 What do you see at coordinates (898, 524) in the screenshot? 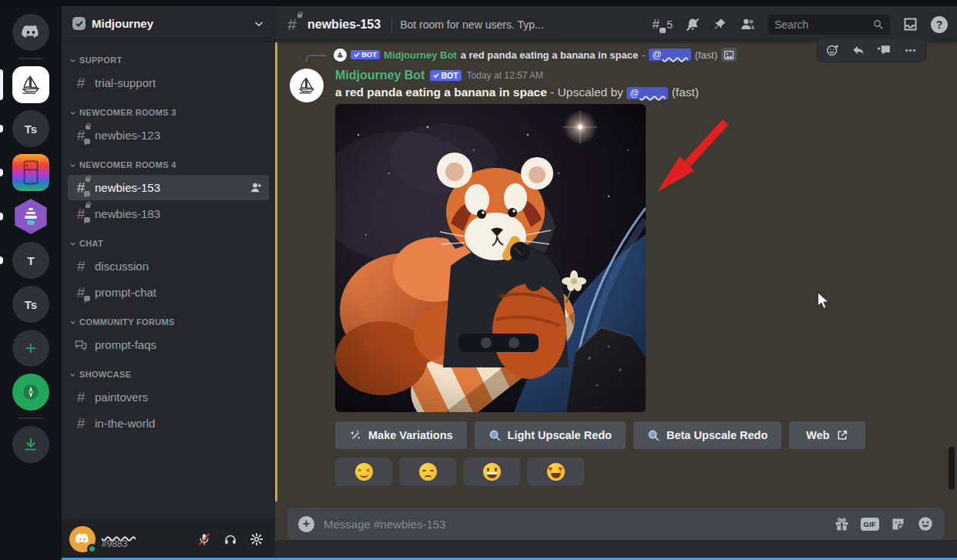
I see `sticker-icon` at bounding box center [898, 524].